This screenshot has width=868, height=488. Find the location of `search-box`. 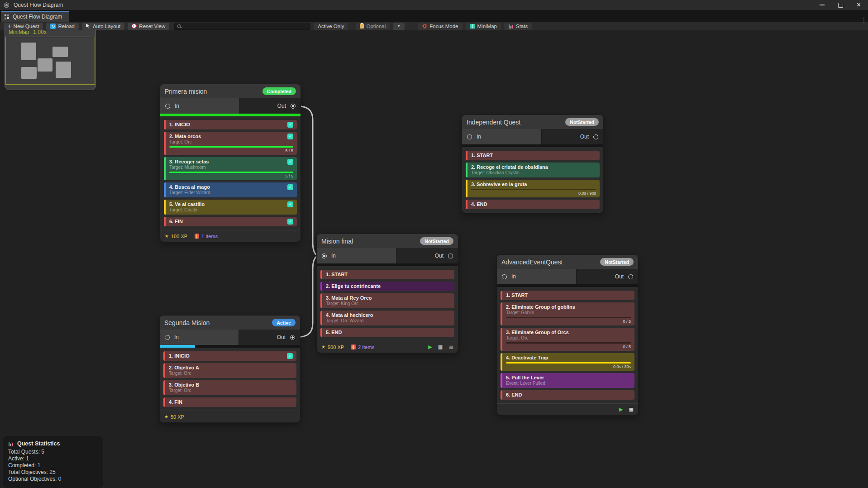

search-box is located at coordinates (243, 26).